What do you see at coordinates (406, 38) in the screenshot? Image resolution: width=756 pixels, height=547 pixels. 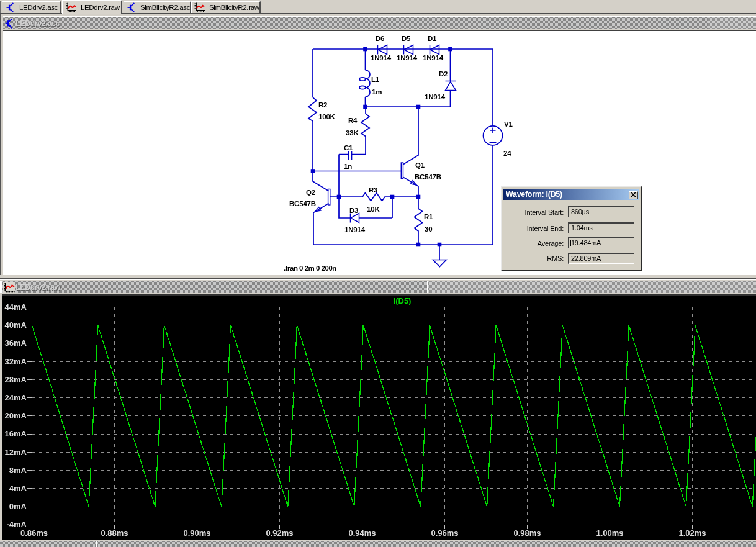 I see `svg-text: D5` at bounding box center [406, 38].